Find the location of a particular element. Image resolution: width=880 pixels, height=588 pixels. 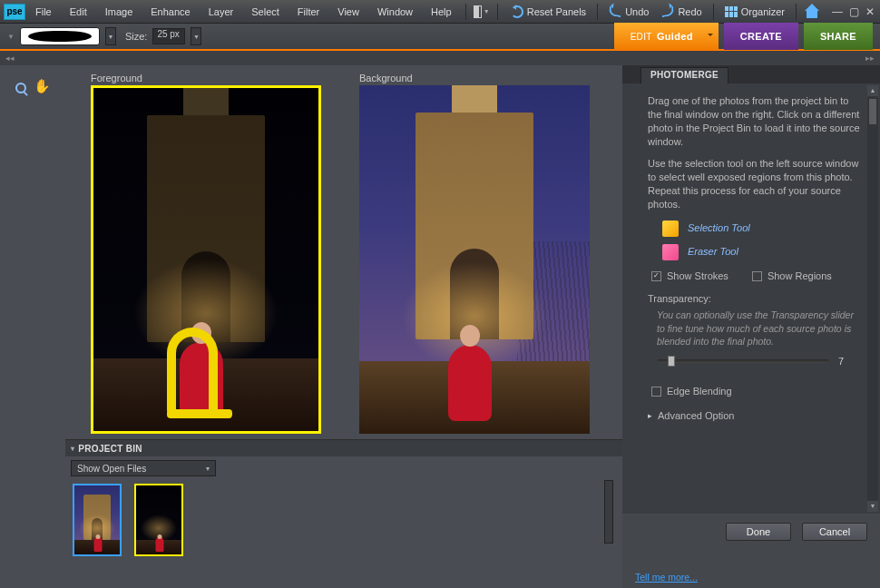

transparency-value: 7 is located at coordinates (841, 361).